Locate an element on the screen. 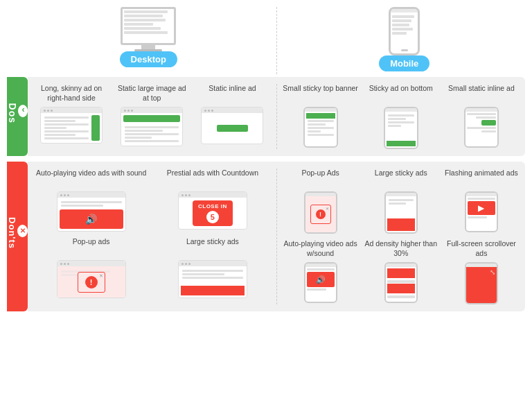 The width and height of the screenshot is (532, 396). item-auto-video: Auto-playing video ads with sound 🔊 is located at coordinates (91, 200).